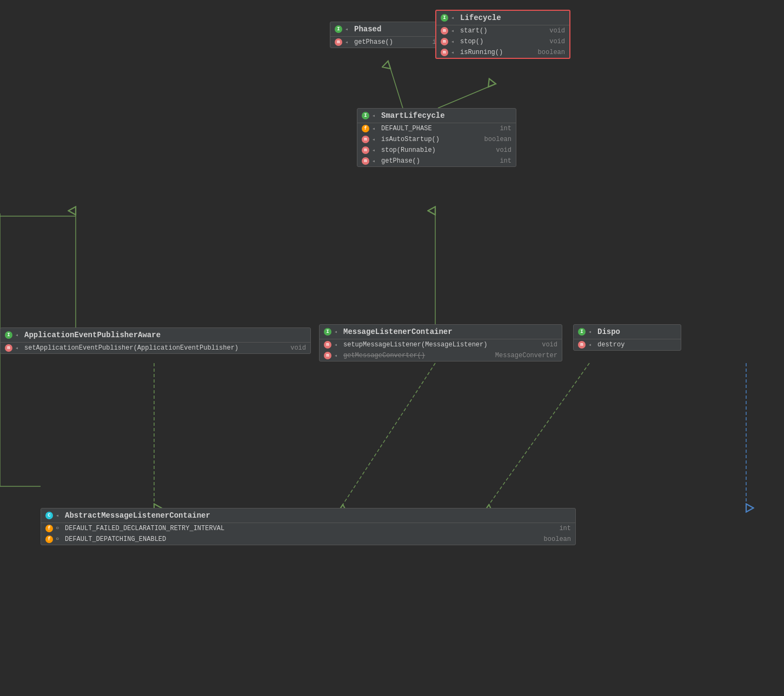 The width and height of the screenshot is (784, 696). What do you see at coordinates (503, 18) in the screenshot?
I see `lifecycle-header: I ◂ Lifecycle` at bounding box center [503, 18].